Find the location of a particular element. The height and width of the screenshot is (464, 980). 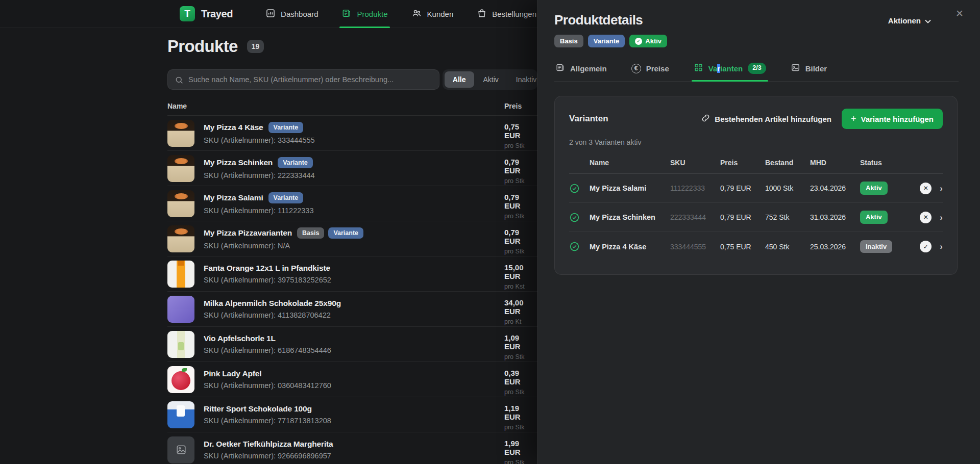

filter-alle: Alle is located at coordinates (459, 80).